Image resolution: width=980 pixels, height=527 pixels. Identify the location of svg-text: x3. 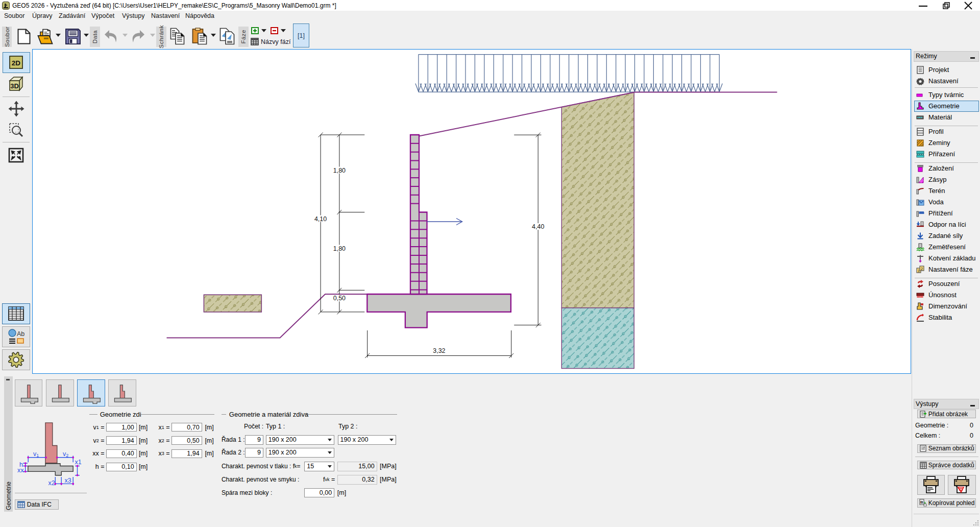
(68, 481).